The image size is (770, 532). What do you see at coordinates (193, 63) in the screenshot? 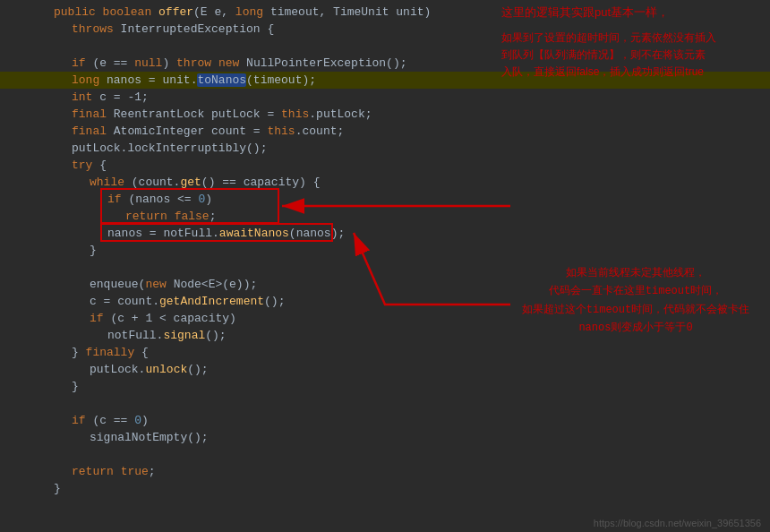
I see `keyword: throw` at bounding box center [193, 63].